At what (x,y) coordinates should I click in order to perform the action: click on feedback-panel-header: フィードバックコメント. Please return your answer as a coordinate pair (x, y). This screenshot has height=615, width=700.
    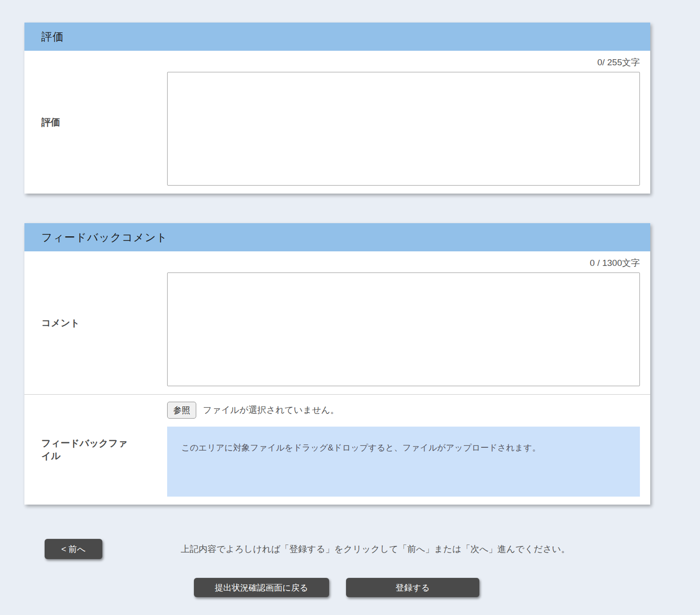
    Looking at the image, I should click on (337, 237).